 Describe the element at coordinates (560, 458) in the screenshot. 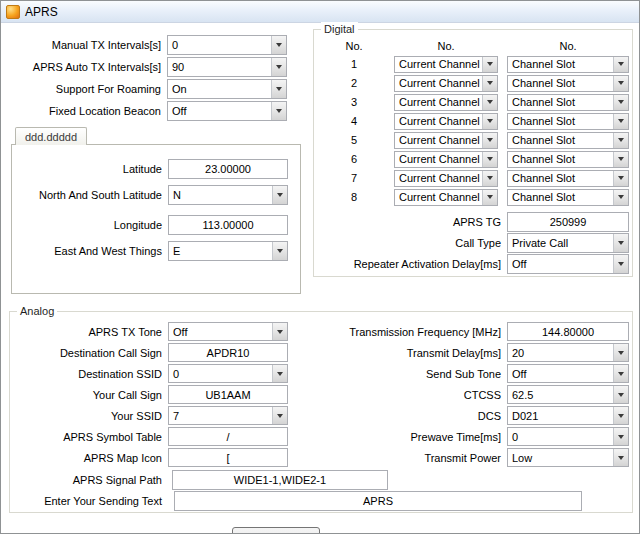

I see `combo-value: Low` at that location.